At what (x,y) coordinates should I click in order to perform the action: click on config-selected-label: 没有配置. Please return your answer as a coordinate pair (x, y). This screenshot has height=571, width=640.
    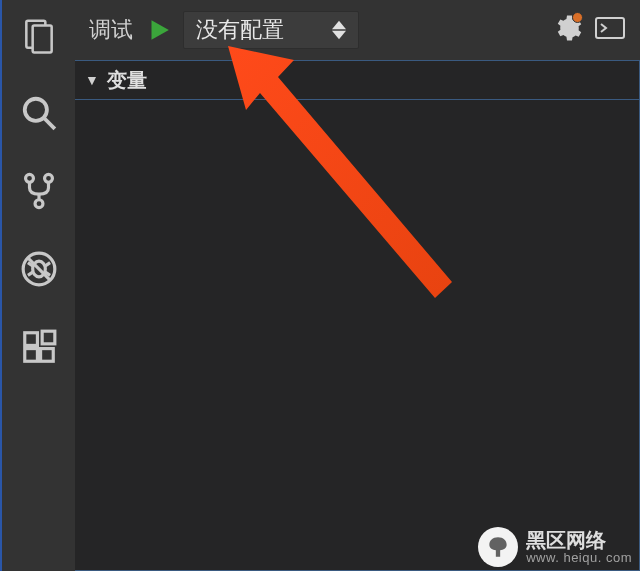
    Looking at the image, I should click on (240, 30).